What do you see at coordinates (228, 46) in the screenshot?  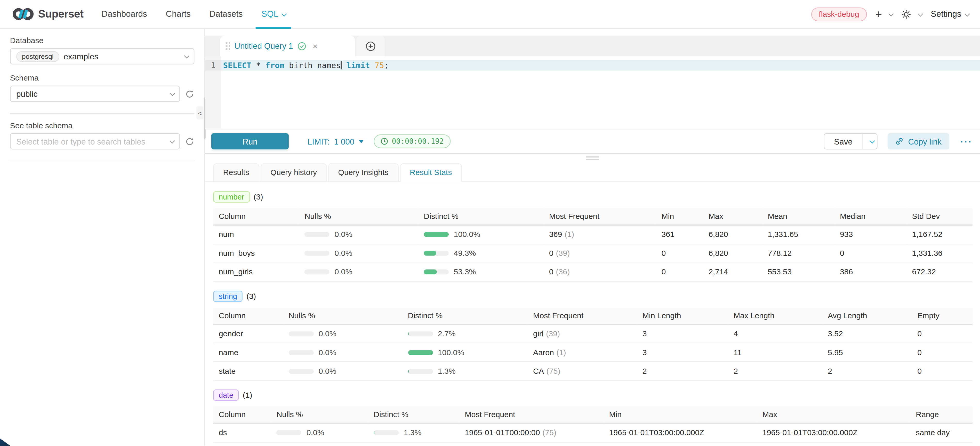 I see `drag-handle-icon` at bounding box center [228, 46].